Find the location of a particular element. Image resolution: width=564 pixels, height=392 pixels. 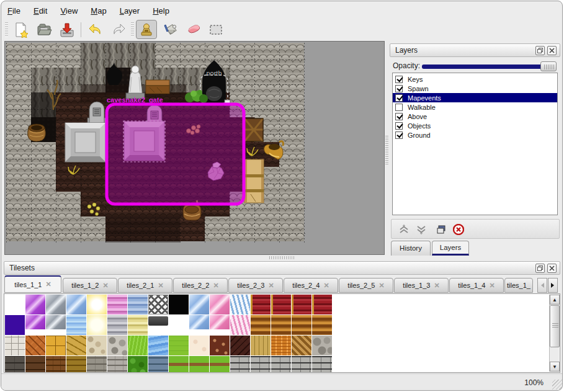

tile-wall-stone is located at coordinates (97, 365).